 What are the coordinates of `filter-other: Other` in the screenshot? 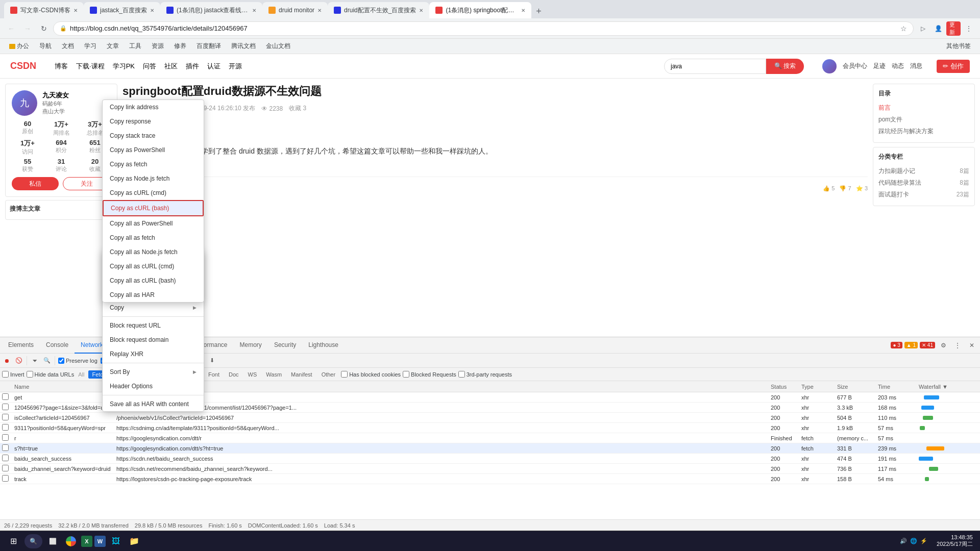 It's located at (329, 374).